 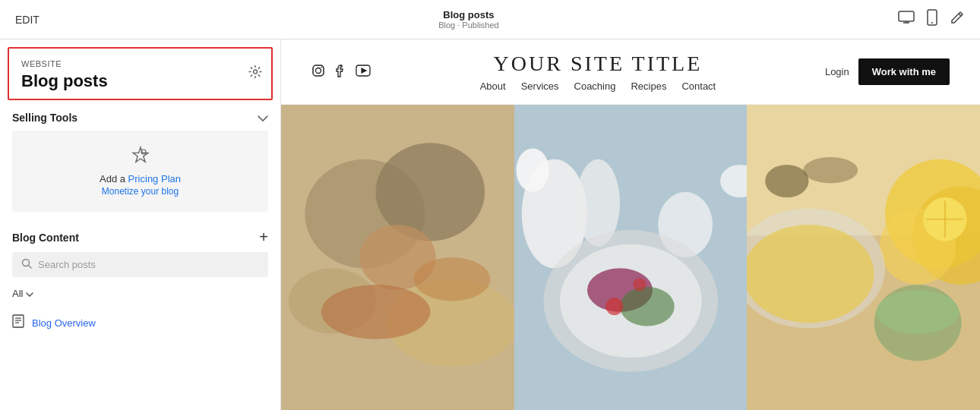 What do you see at coordinates (141, 157) in the screenshot?
I see `pricing-plan-icon` at bounding box center [141, 157].